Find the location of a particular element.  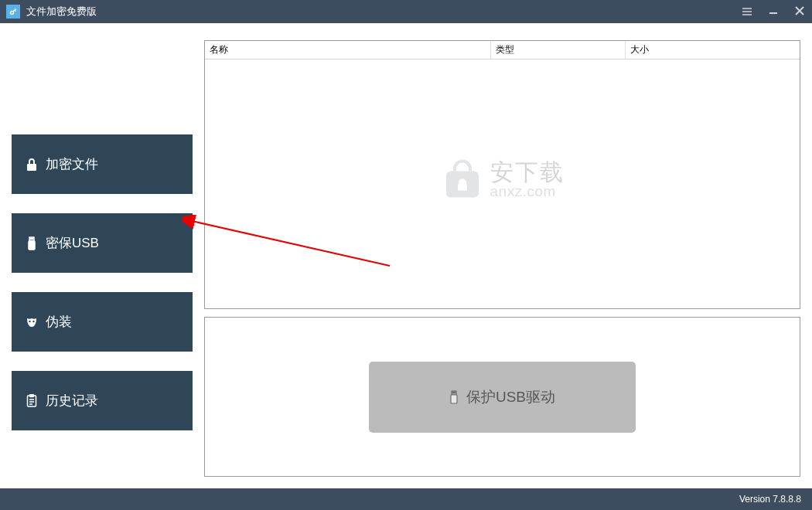

column-header-name: 名称 is located at coordinates (348, 49).